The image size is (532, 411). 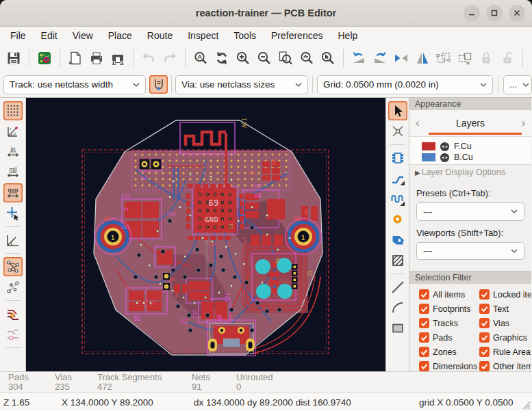 I want to click on ref-label-c21: C21, so click(x=227, y=297).